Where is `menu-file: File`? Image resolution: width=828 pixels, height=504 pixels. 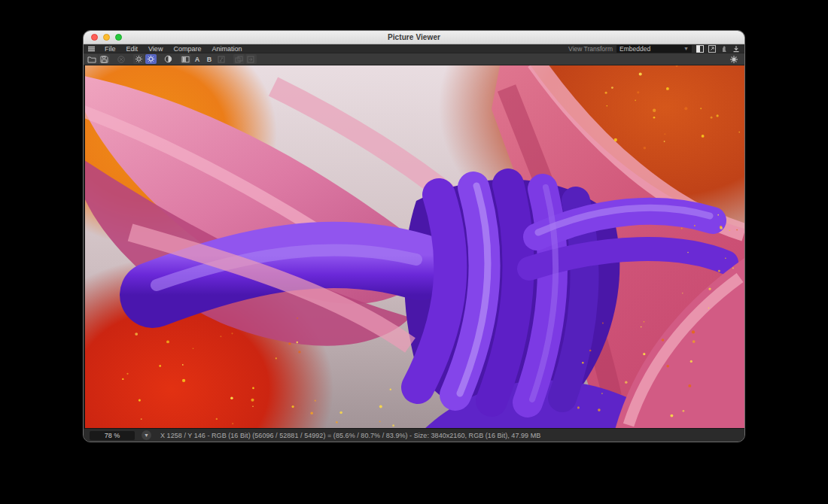 menu-file: File is located at coordinates (110, 49).